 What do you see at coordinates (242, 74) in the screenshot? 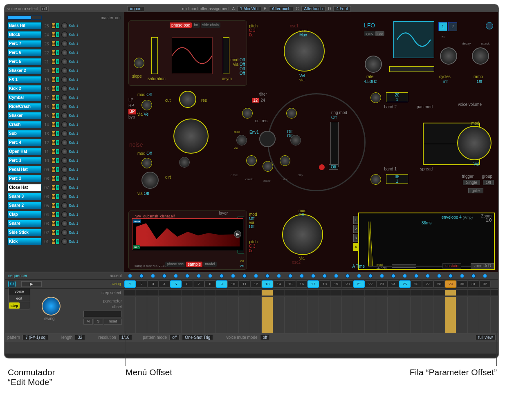
I see `osc1-via2-off: Off` at bounding box center [242, 74].